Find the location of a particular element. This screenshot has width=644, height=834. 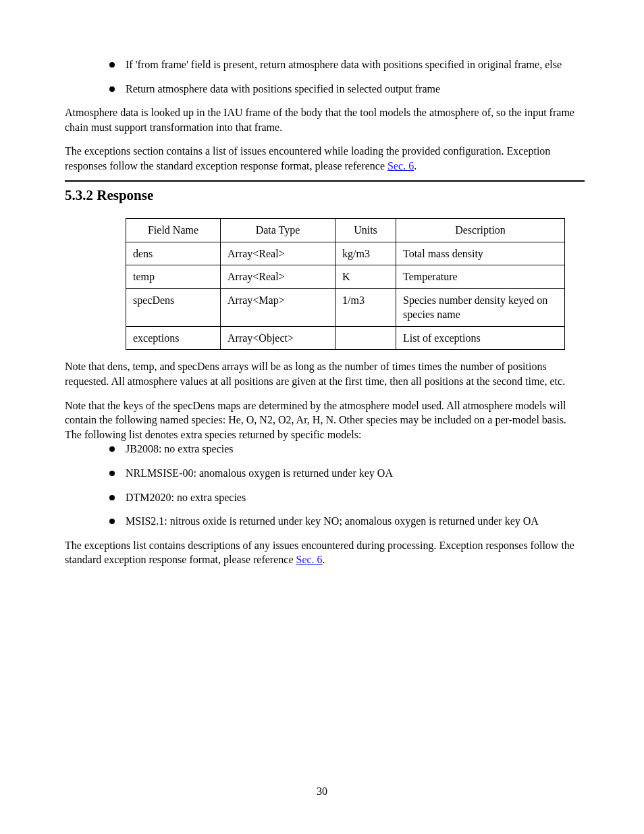

bullet-text: NRLMSISE-00: anomalous oxygen is returne… is located at coordinates (355, 473).